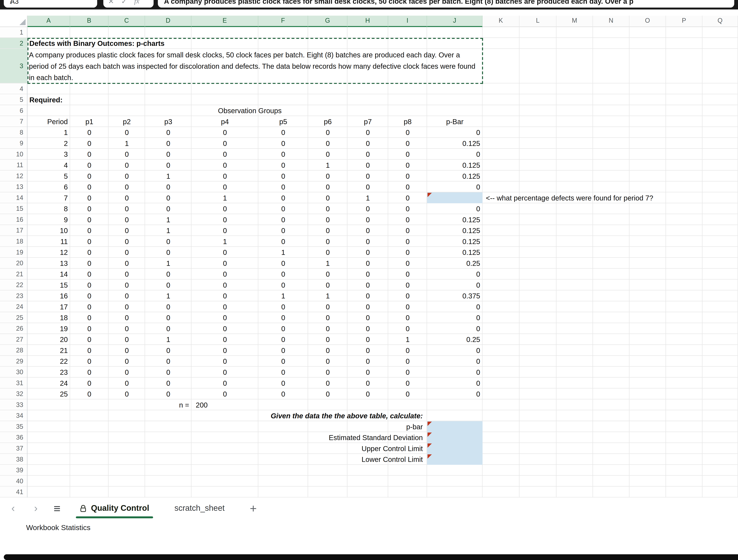  Describe the element at coordinates (49, 307) in the screenshot. I see `cell-A24: 17` at that location.